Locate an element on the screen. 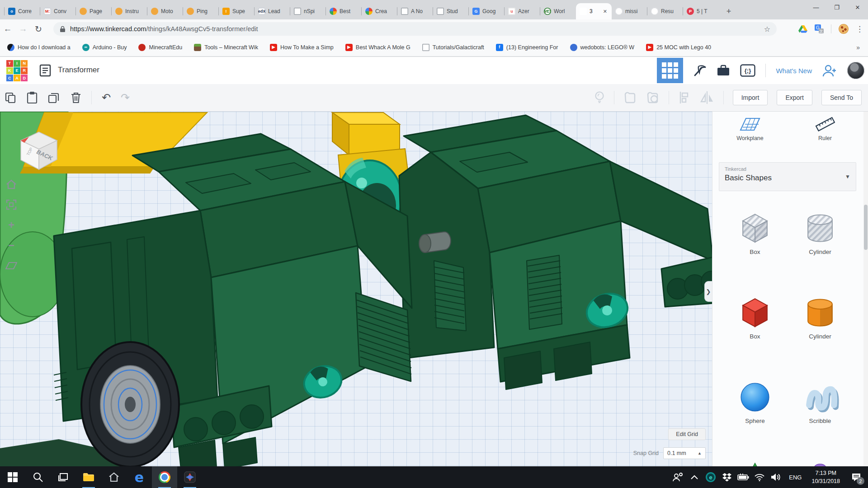 The height and width of the screenshot is (488, 868). language-indicator: ENG is located at coordinates (795, 477).